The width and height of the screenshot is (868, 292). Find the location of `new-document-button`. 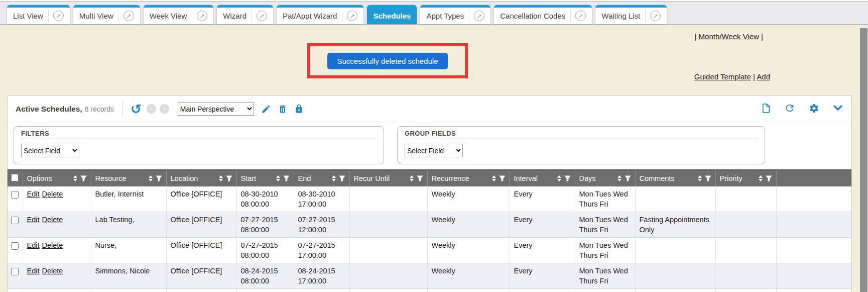

new-document-button is located at coordinates (766, 109).